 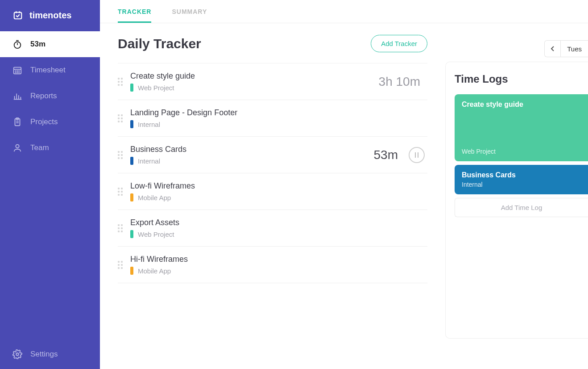 What do you see at coordinates (17, 96) in the screenshot?
I see `bar-chart-icon` at bounding box center [17, 96].